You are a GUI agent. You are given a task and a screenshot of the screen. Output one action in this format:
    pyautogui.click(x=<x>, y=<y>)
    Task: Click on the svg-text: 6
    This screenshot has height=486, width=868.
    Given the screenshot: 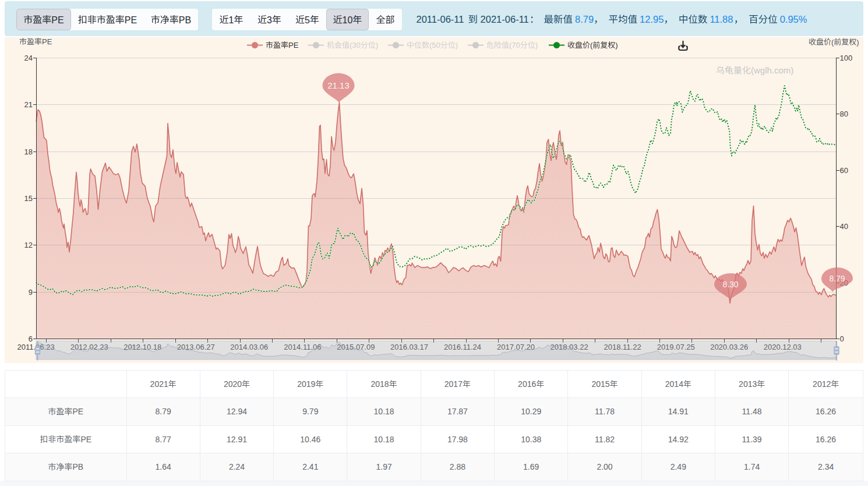 What is the action you would take?
    pyautogui.click(x=30, y=339)
    